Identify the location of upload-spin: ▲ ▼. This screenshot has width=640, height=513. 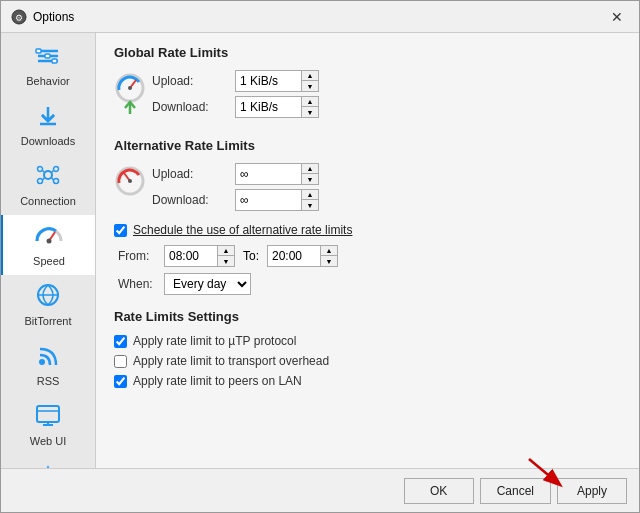
(277, 81).